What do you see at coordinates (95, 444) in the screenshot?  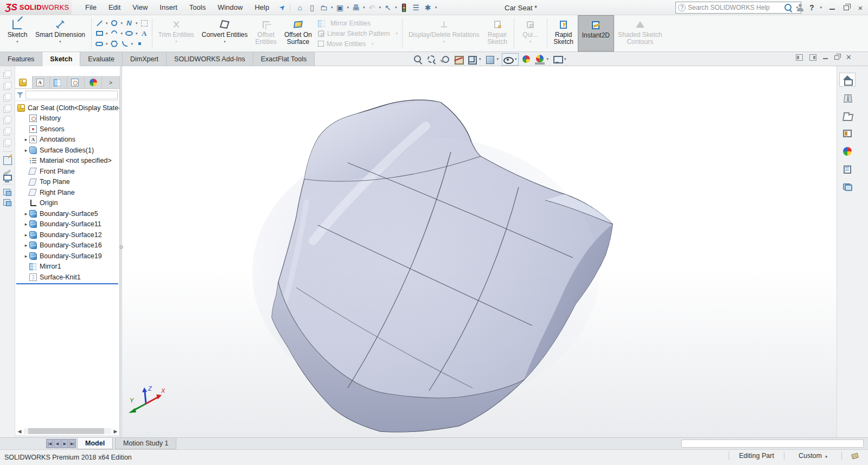 I see `tab-model: Model` at bounding box center [95, 444].